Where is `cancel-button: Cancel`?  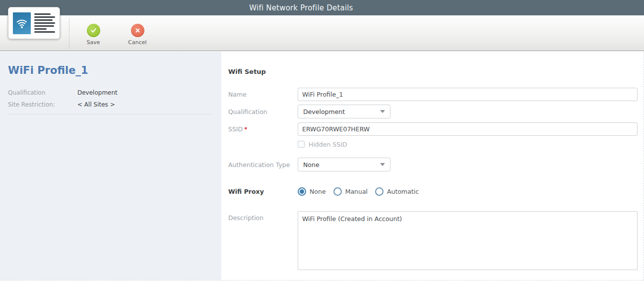 cancel-button: Cancel is located at coordinates (137, 33).